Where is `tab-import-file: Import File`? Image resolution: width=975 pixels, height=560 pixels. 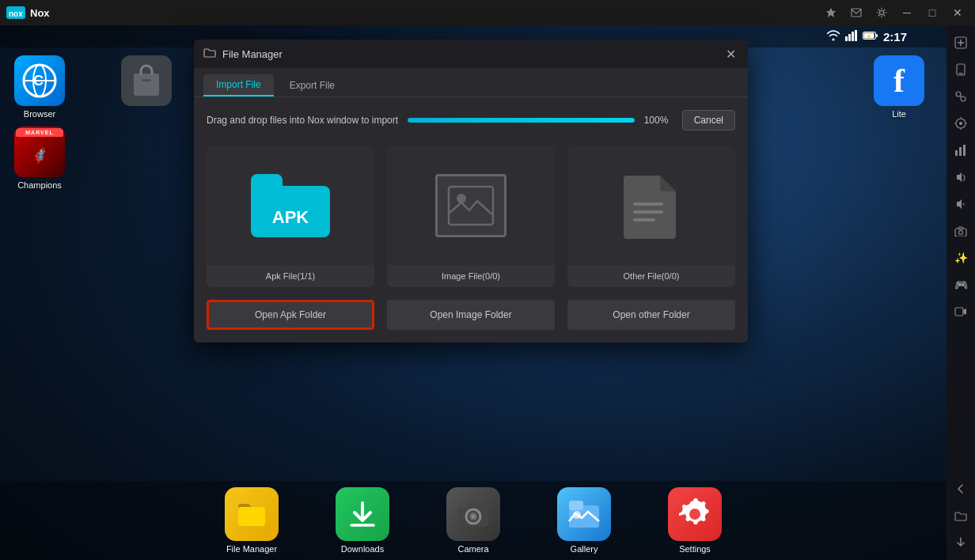
tab-import-file: Import File is located at coordinates (239, 85).